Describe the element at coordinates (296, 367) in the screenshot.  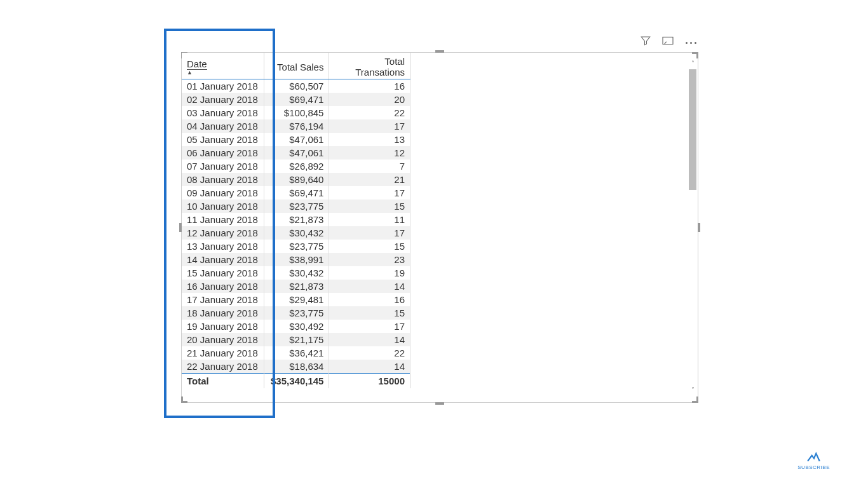
I see `table-row: 22 January 2018$18,63414` at that location.